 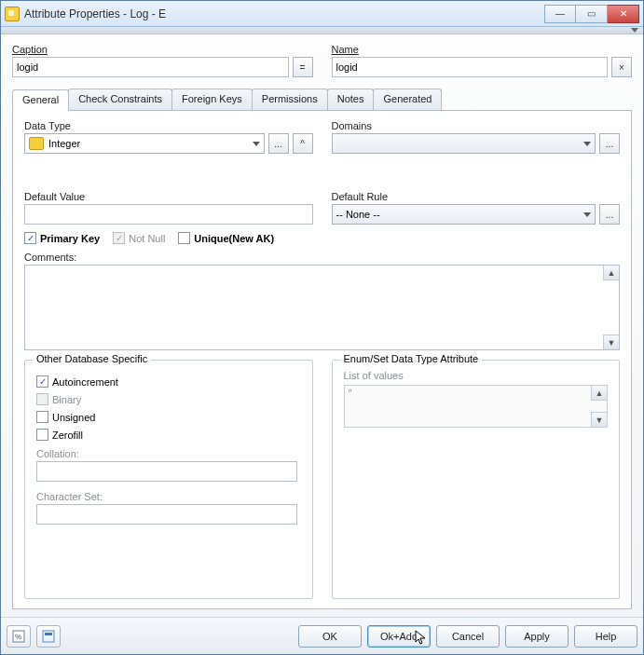 I want to click on datatype-combo: Integer, so click(x=144, y=143).